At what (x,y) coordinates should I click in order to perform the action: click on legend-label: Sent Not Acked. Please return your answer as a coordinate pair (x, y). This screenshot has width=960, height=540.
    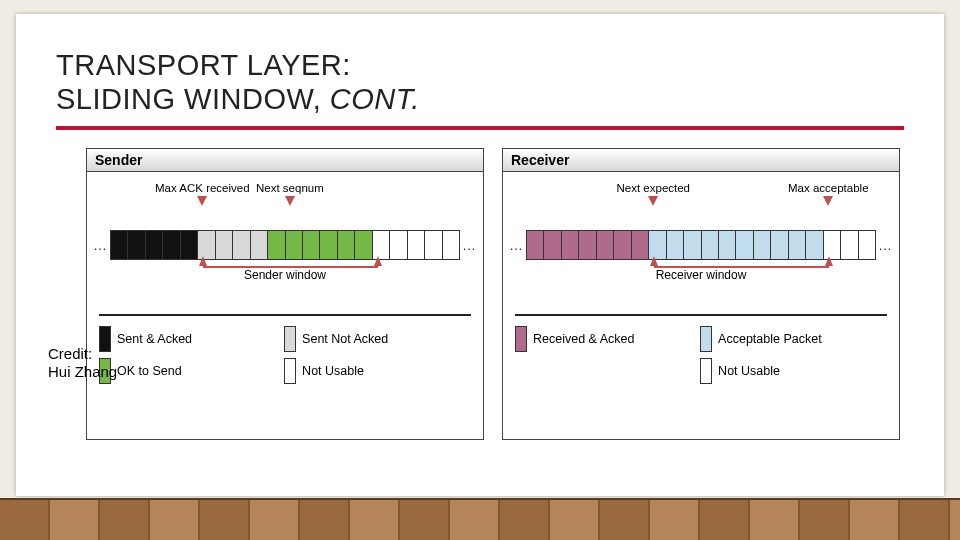
    Looking at the image, I should click on (345, 339).